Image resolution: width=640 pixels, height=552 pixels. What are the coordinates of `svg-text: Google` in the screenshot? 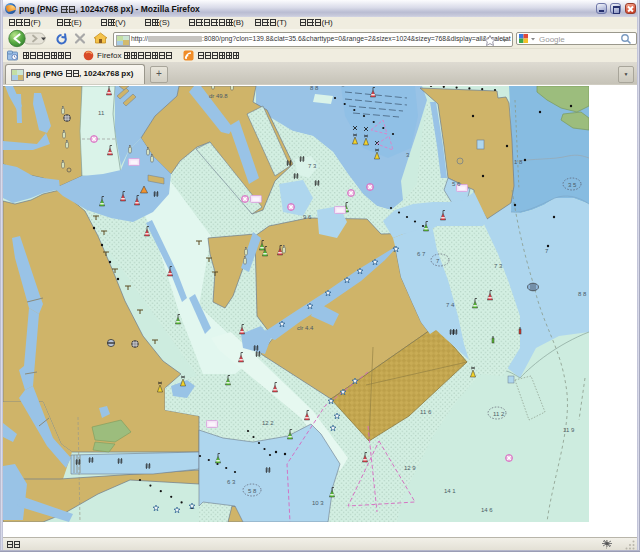 It's located at (552, 40).